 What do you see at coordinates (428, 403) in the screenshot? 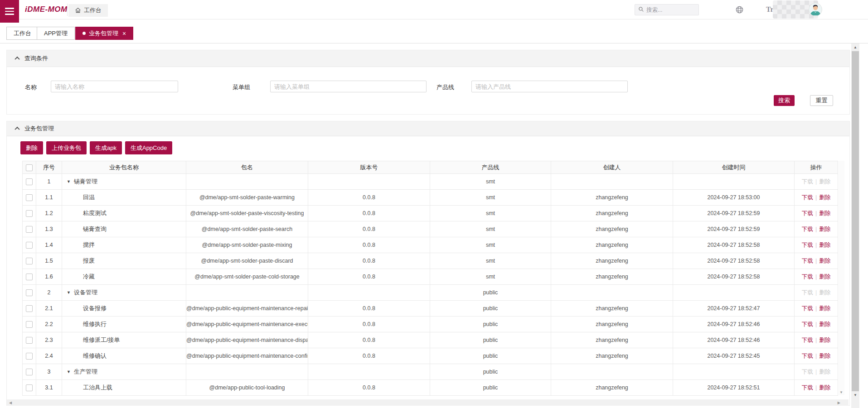
I see `horizontal-scrollbar: ◀ ▶` at bounding box center [428, 403].